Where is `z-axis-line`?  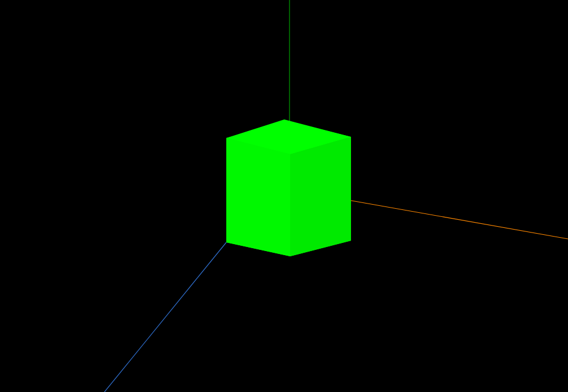 z-axis-line is located at coordinates (165, 317).